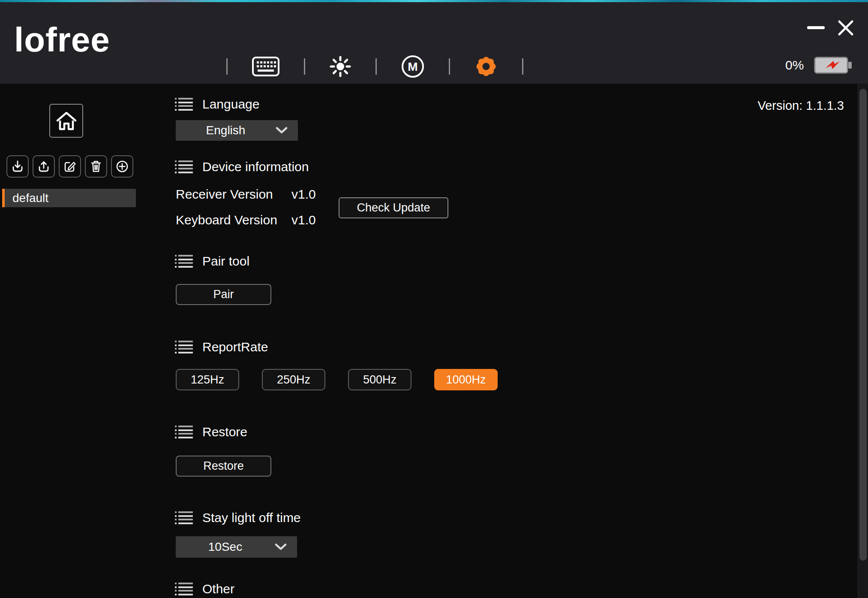 This screenshot has width=868, height=598. Describe the element at coordinates (226, 261) in the screenshot. I see `section-title: Pair tool` at that location.